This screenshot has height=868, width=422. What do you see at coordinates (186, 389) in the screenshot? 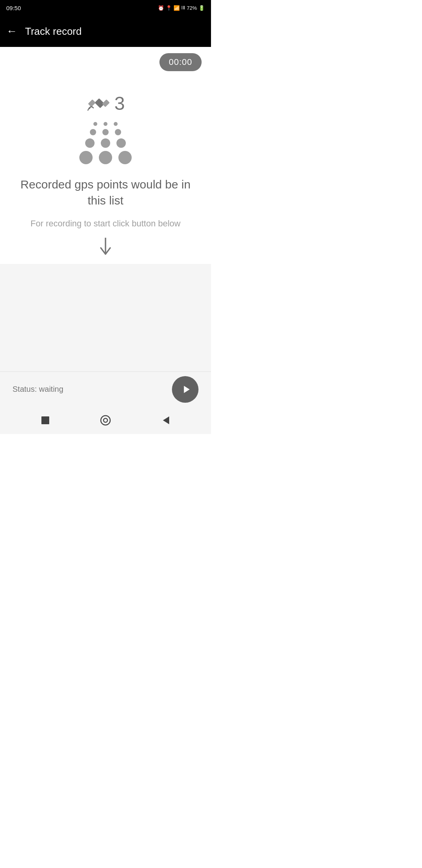
I see `play-icon` at bounding box center [186, 389].